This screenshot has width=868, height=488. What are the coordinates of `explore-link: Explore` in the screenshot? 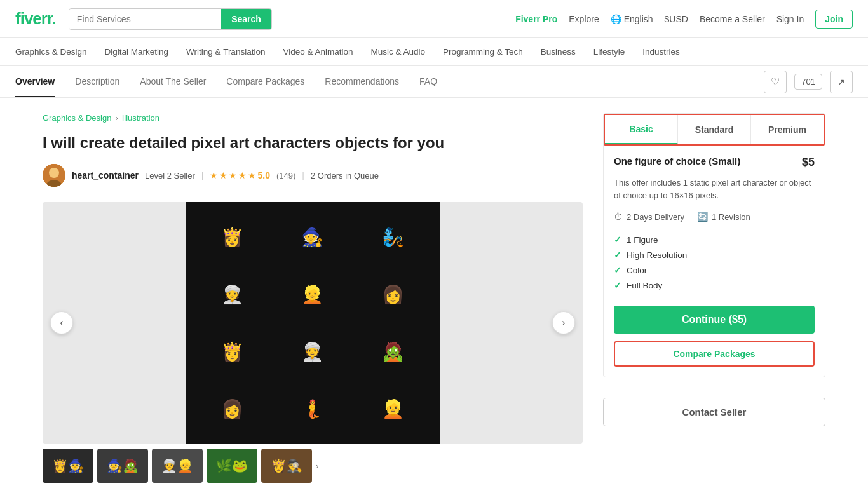 It's located at (583, 19).